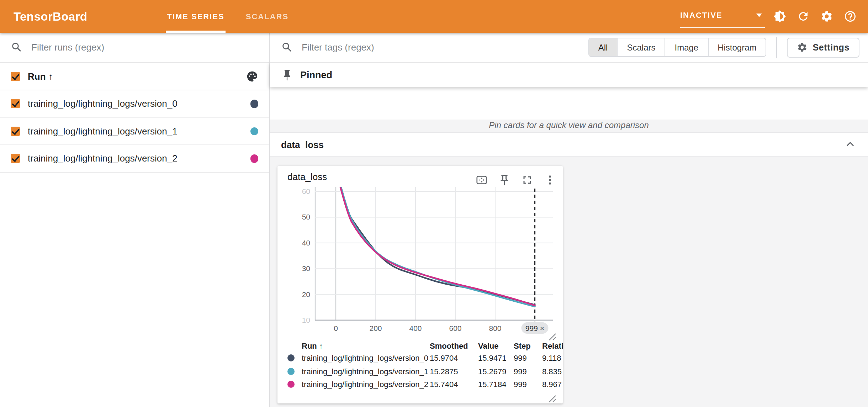  I want to click on fullscreen-button, so click(527, 180).